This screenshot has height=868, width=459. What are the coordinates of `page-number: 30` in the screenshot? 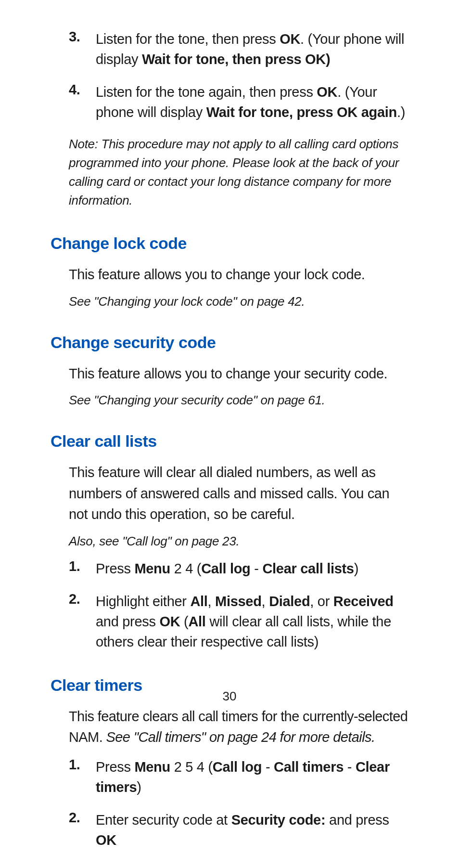 It's located at (230, 696).